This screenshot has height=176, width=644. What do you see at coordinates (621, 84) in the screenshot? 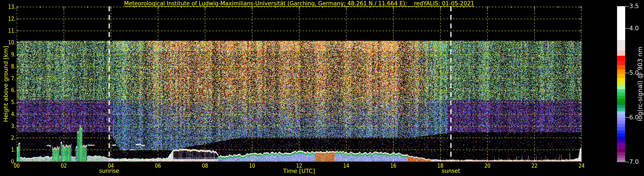
I see `colorbar` at bounding box center [621, 84].